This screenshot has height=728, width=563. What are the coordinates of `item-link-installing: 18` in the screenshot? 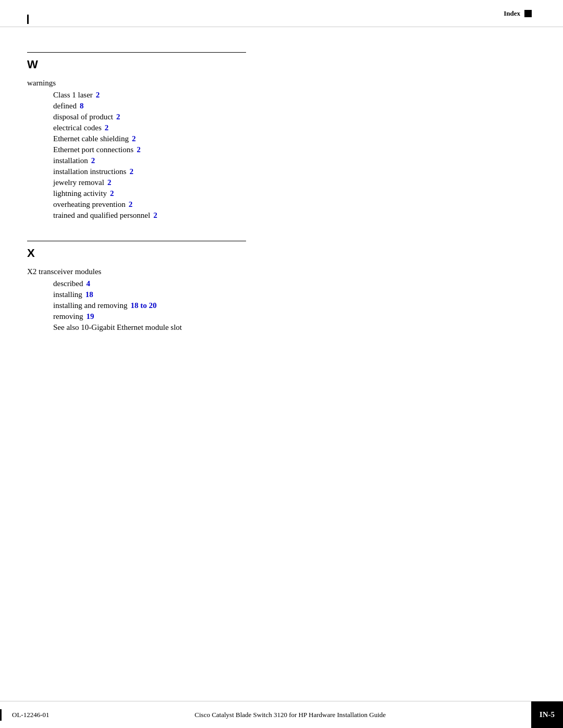 It's located at (90, 295).